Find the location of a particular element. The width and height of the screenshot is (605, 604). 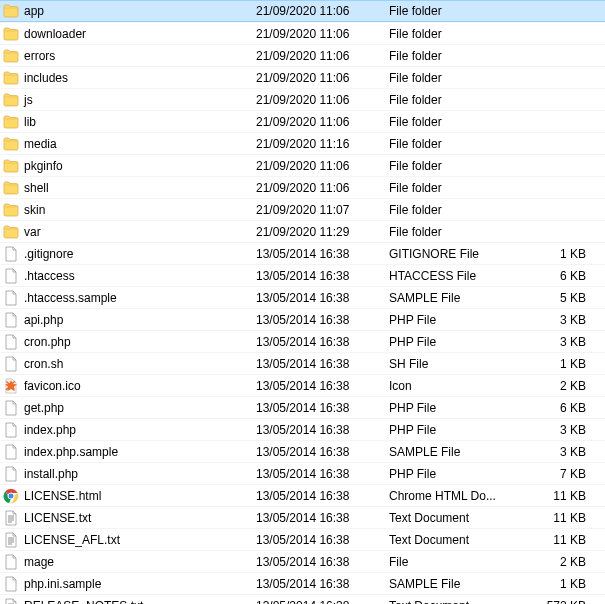

file-name-cell: index.php.sample is located at coordinates (130, 452).